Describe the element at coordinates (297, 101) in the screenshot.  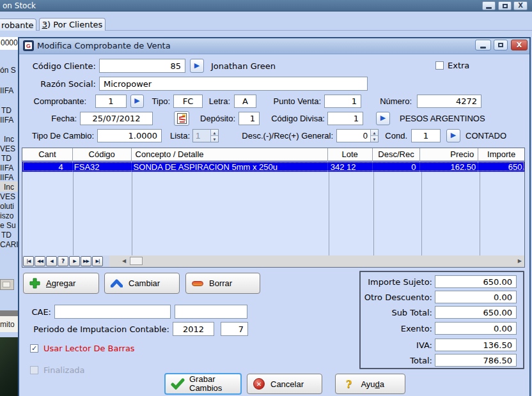
I see `punto-venta-label: Punto Venta:` at that location.